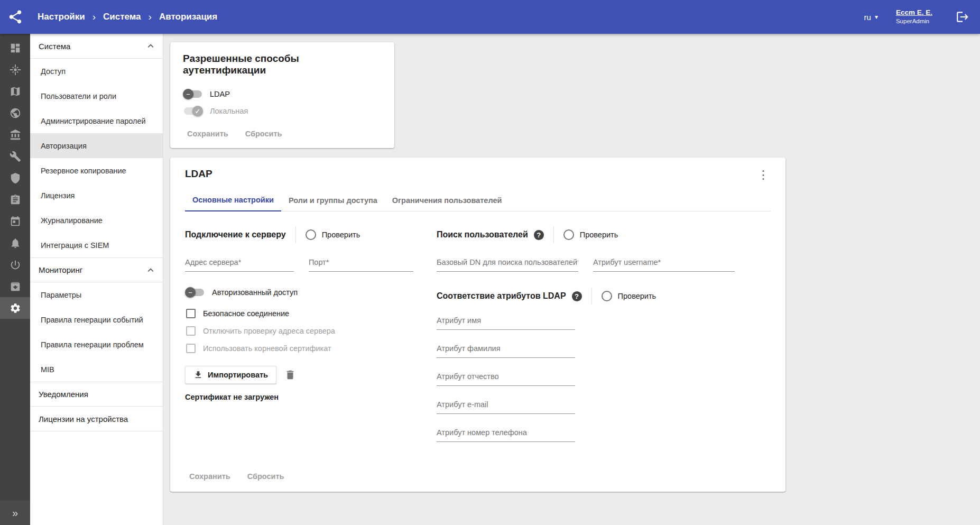  I want to click on user-search-check-label: Проверить, so click(599, 235).